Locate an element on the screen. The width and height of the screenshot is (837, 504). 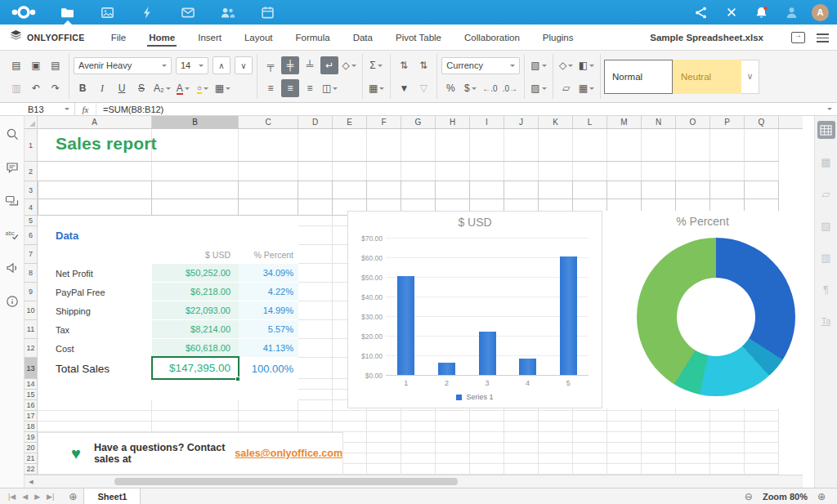
font-size-select: 14 is located at coordinates (192, 65).